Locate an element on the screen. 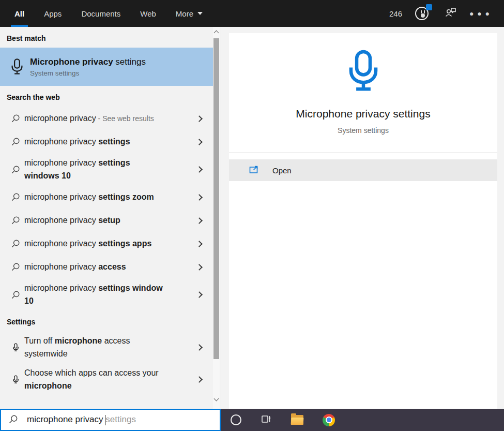 The height and width of the screenshot is (431, 504). preview-hero: Microphone privacy settings System setti… is located at coordinates (363, 93).